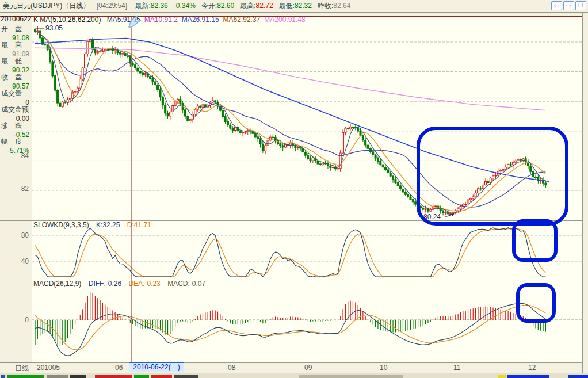  What do you see at coordinates (239, 6) in the screenshot?
I see `quote-fields: 最新:82.36-0.34%今开:82.60最高:82.72最低:82.32昨收…` at bounding box center [239, 6].